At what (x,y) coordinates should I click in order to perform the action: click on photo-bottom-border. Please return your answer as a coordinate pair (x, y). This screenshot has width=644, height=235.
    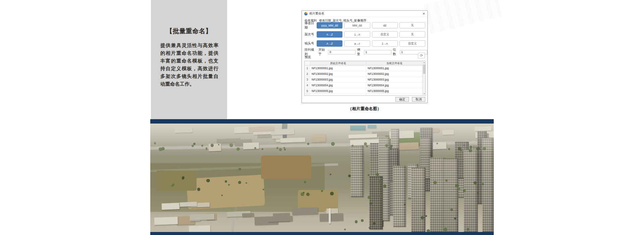
    Looking at the image, I should click on (322, 234).